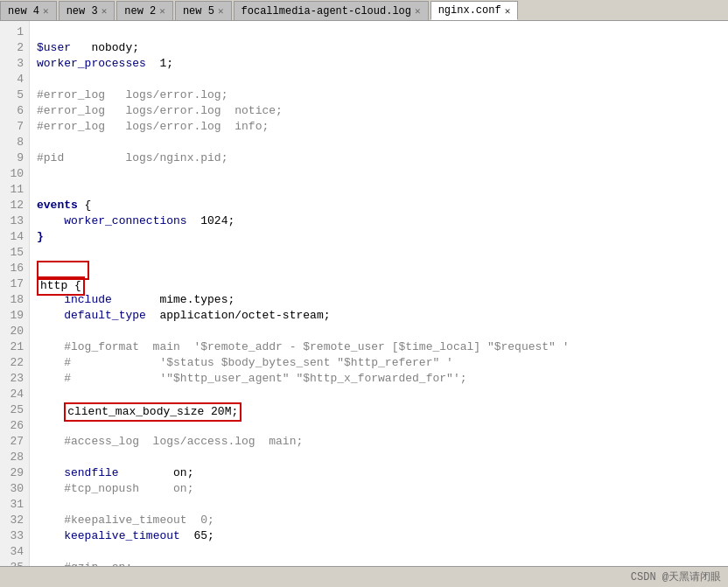 The image size is (728, 587). What do you see at coordinates (379, 284) in the screenshot?
I see `code-line-17: http {` at bounding box center [379, 284].